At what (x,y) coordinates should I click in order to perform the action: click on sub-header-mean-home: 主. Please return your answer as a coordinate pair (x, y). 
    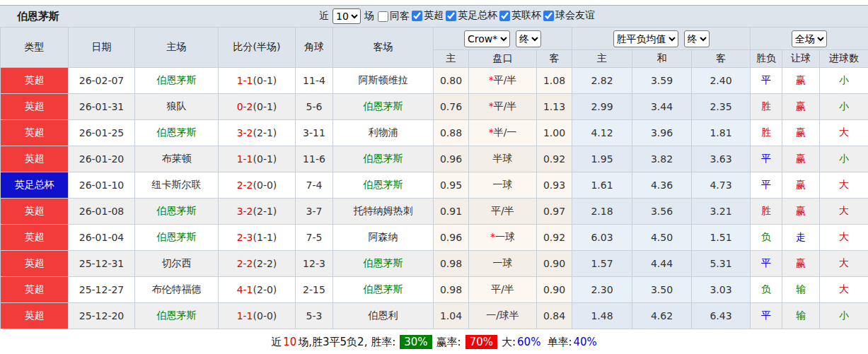
    Looking at the image, I should click on (603, 59).